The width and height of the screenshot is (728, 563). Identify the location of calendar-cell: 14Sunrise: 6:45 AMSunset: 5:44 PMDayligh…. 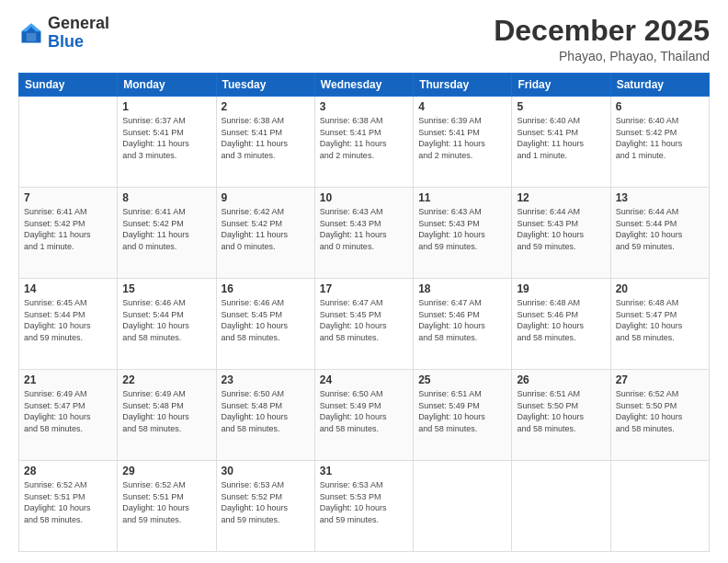
(68, 324).